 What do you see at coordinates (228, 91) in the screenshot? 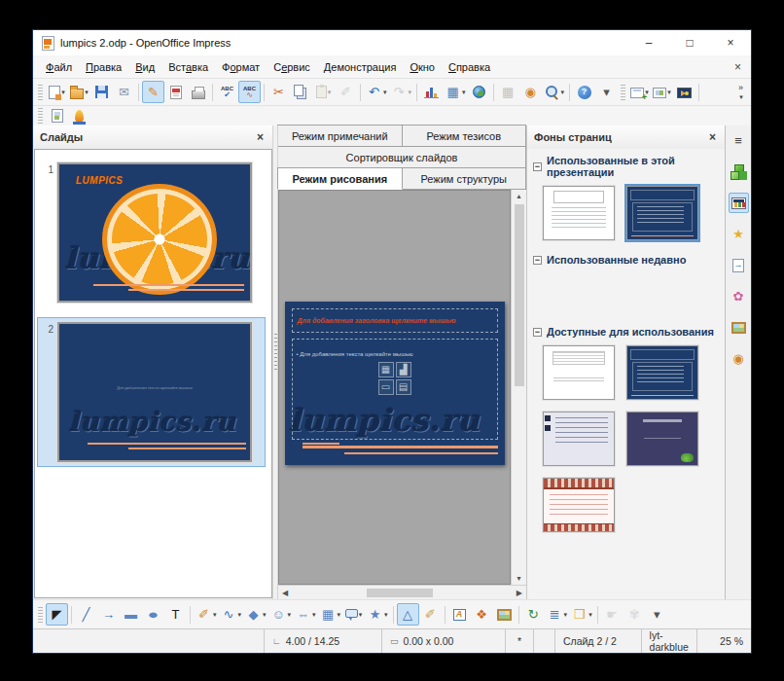
I see `spellcheck-button: ABC✔` at bounding box center [228, 91].